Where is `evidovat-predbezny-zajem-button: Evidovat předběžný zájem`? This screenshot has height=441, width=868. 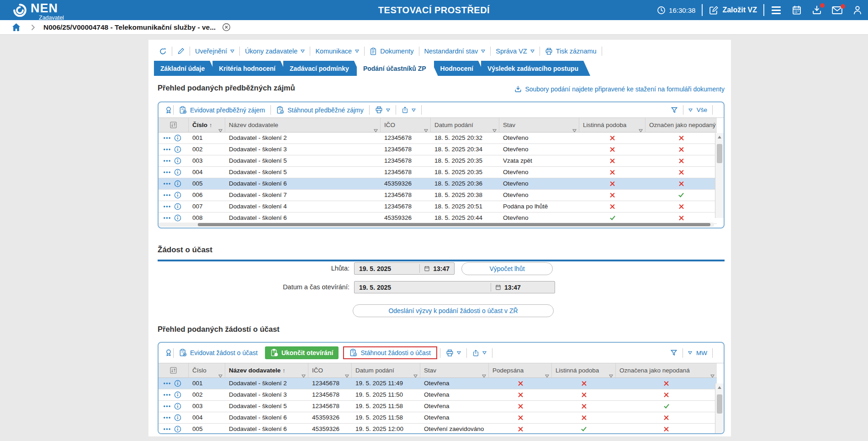 evidovat-predbezny-zajem-button: Evidovat předběžný zájem is located at coordinates (222, 110).